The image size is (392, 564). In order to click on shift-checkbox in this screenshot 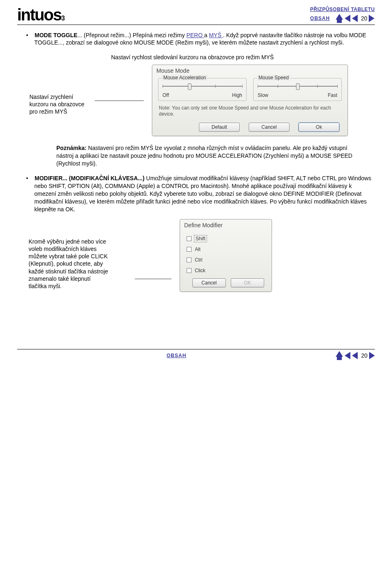, I will do `click(189, 239)`.